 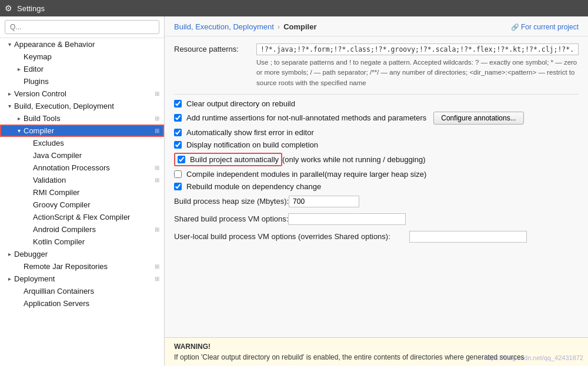 What do you see at coordinates (82, 278) in the screenshot?
I see `sidebar-item-deployment: ▸Deployment⊞` at bounding box center [82, 278].